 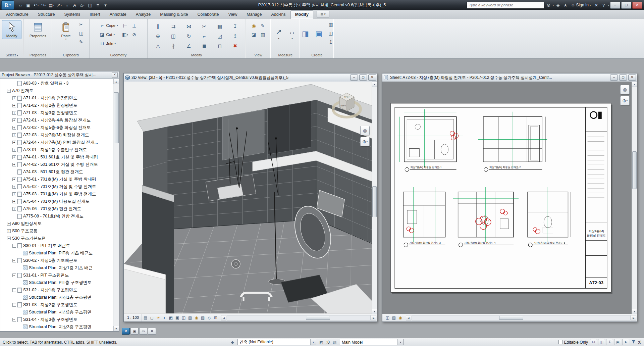 What do you see at coordinates (604, 5) in the screenshot?
I see `help-icon: ?` at bounding box center [604, 5].